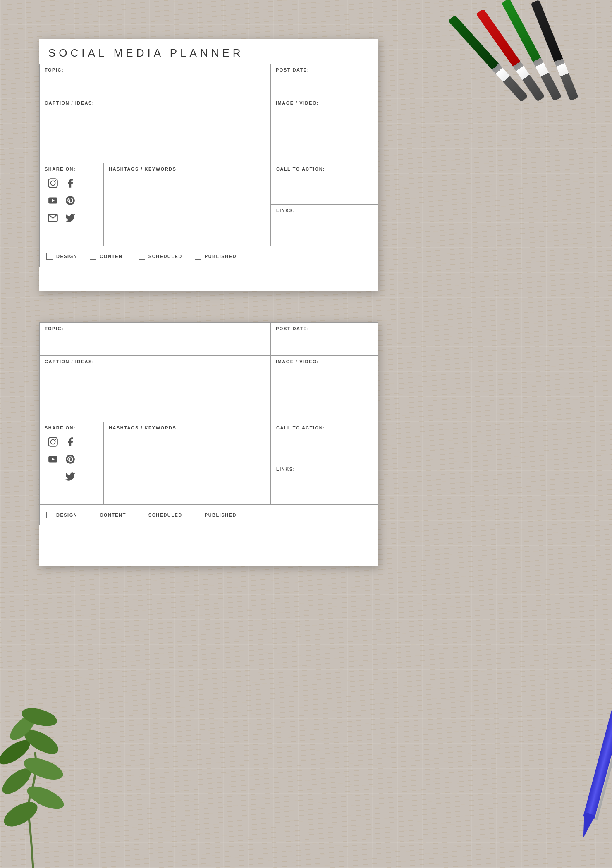 The image size is (612, 868). Describe the element at coordinates (325, 329) in the screenshot. I see `postdate-label-2: POST DATE:` at that location.